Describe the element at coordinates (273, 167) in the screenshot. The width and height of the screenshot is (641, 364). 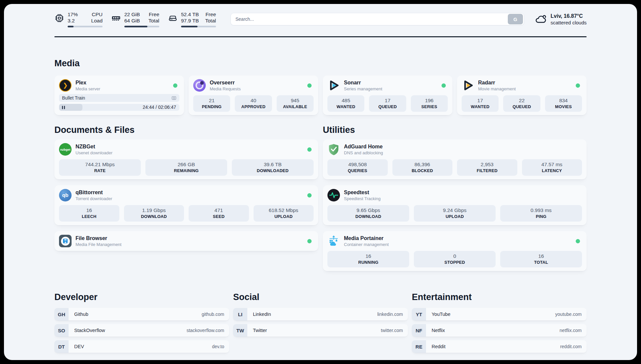
I see `stat-downloaded: 39.6 TB DOWNLOADED` at that location.